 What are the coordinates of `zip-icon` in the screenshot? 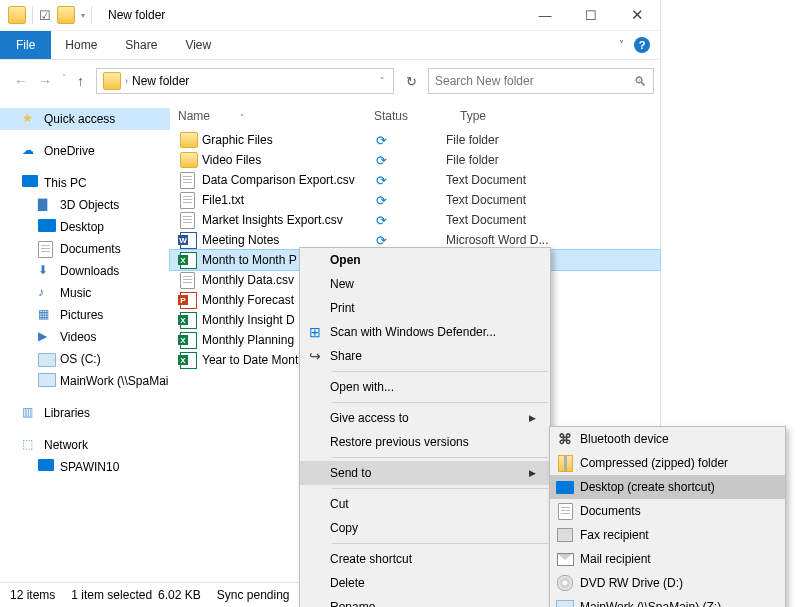 It's located at (566, 464).